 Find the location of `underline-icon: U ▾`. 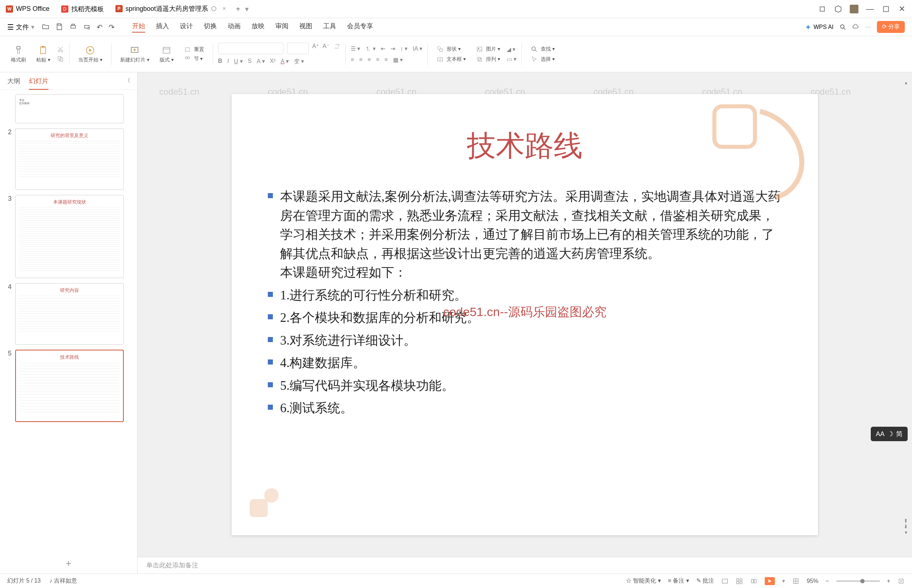

underline-icon: U ▾ is located at coordinates (238, 62).